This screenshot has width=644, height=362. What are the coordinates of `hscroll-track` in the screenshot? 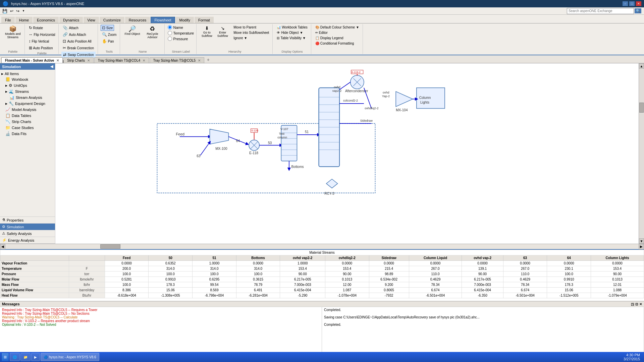 It's located at (322, 247).